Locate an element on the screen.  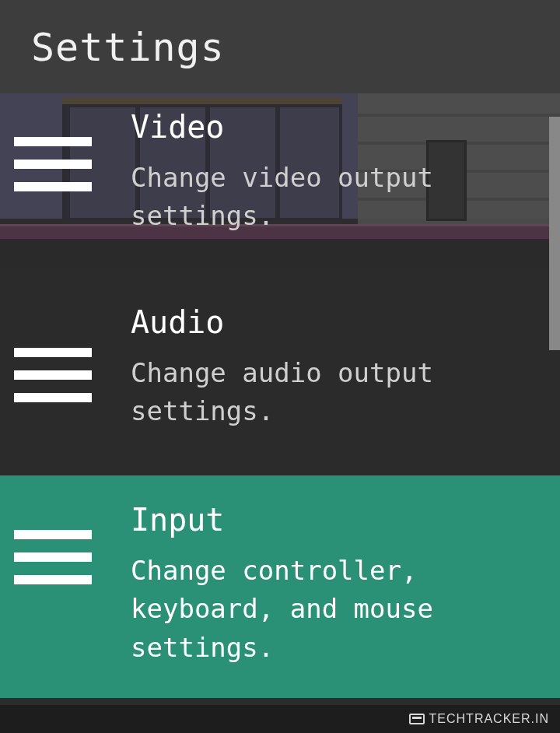
page-title: Settings is located at coordinates (280, 47).